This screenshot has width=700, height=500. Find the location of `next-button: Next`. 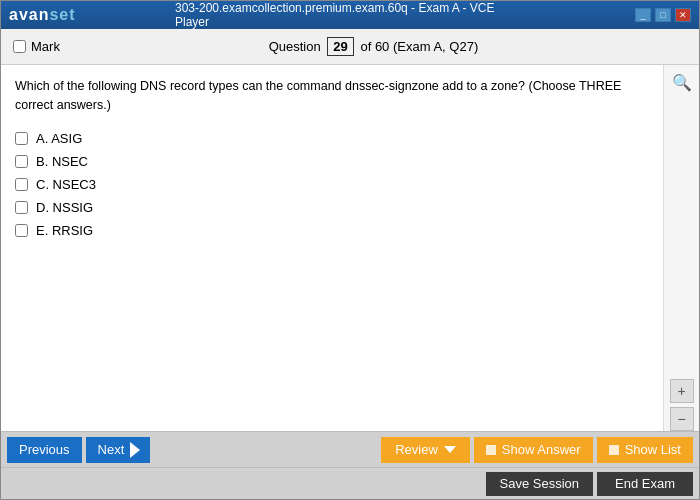

next-button: Next is located at coordinates (118, 450).